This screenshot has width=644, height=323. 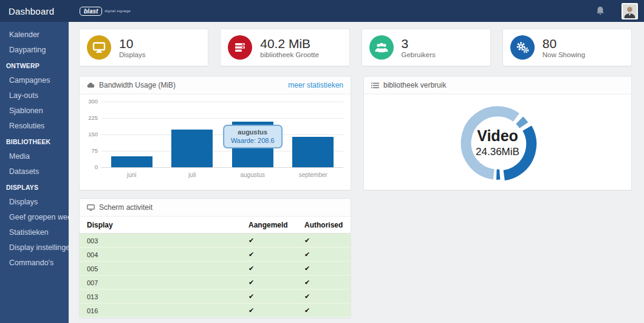 What do you see at coordinates (34, 172) in the screenshot?
I see `sidebar-item-datasets: Datasets` at bounding box center [34, 172].